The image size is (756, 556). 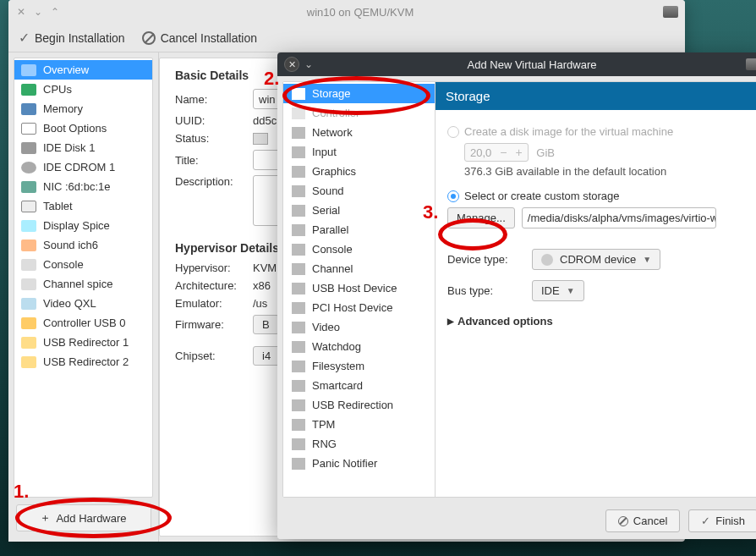 I want to click on vm-icon, so click(x=671, y=12).